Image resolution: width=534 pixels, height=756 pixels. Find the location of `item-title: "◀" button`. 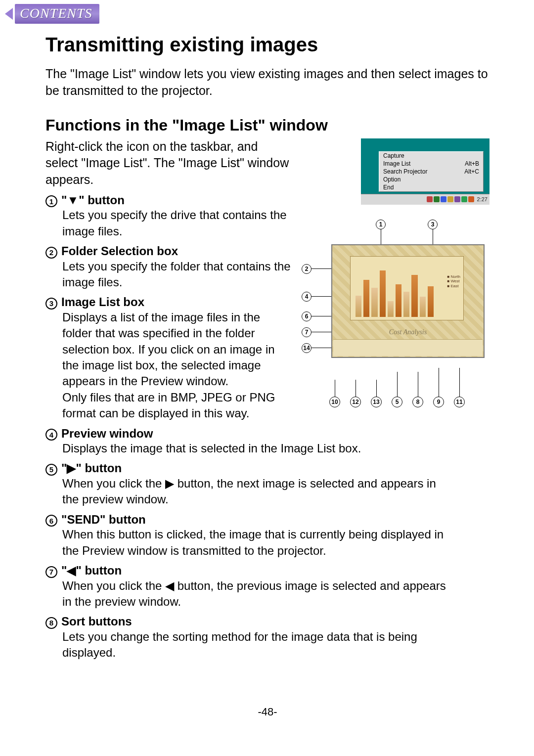

item-title: "◀" button is located at coordinates (91, 571).